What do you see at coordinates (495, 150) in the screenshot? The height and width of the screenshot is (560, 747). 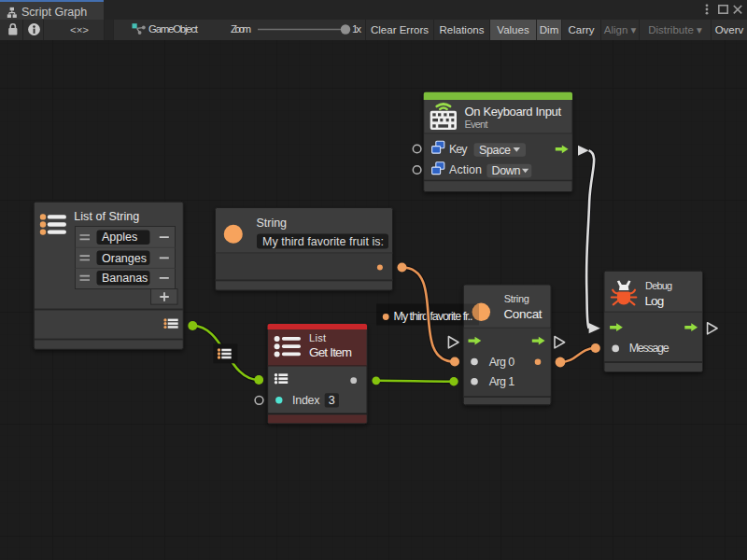 I see `svg-text: Space` at bounding box center [495, 150].